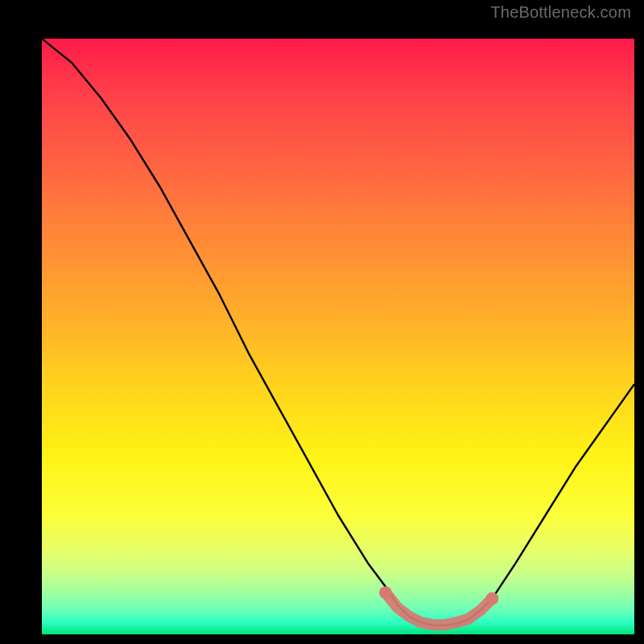 This screenshot has height=644, width=644. I want to click on band-layer, so click(440, 605).